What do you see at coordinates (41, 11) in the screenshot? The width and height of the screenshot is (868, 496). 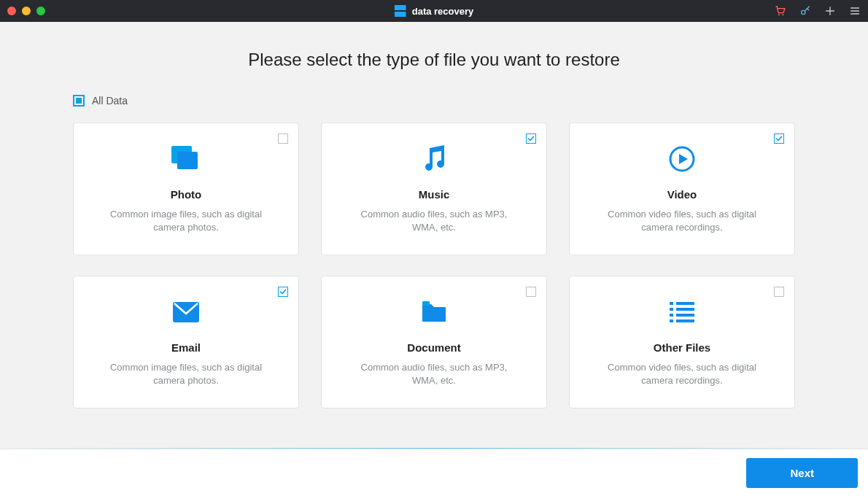 I see `window-maximize-button` at bounding box center [41, 11].